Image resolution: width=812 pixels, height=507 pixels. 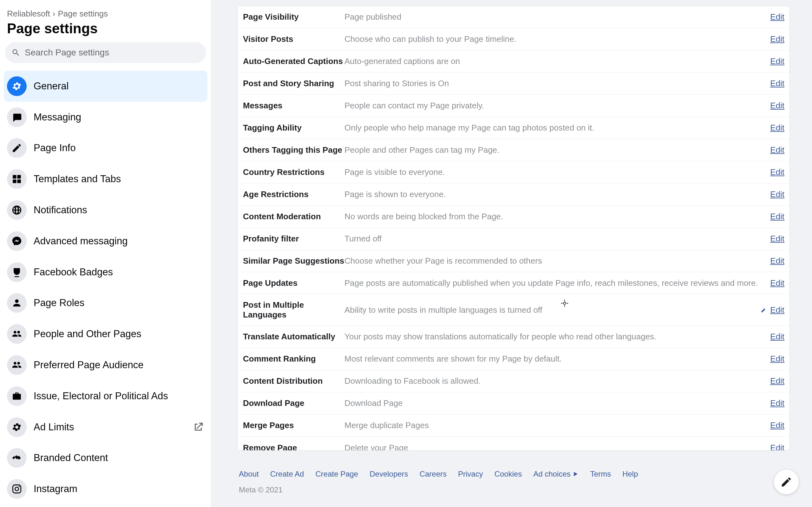 I want to click on setting-label: Visitor Posts, so click(x=294, y=39).